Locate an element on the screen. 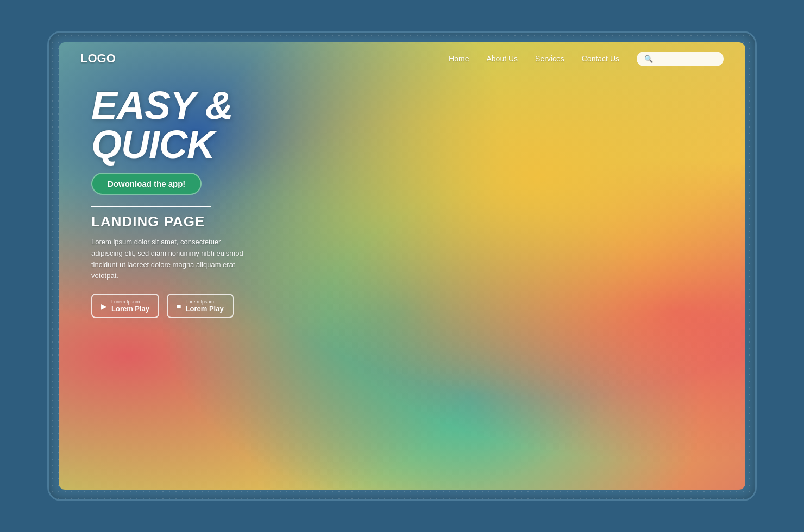 This screenshot has height=532, width=804. hero-content: EASY & QUICK Dowonload the app! LANDING … is located at coordinates (227, 202).